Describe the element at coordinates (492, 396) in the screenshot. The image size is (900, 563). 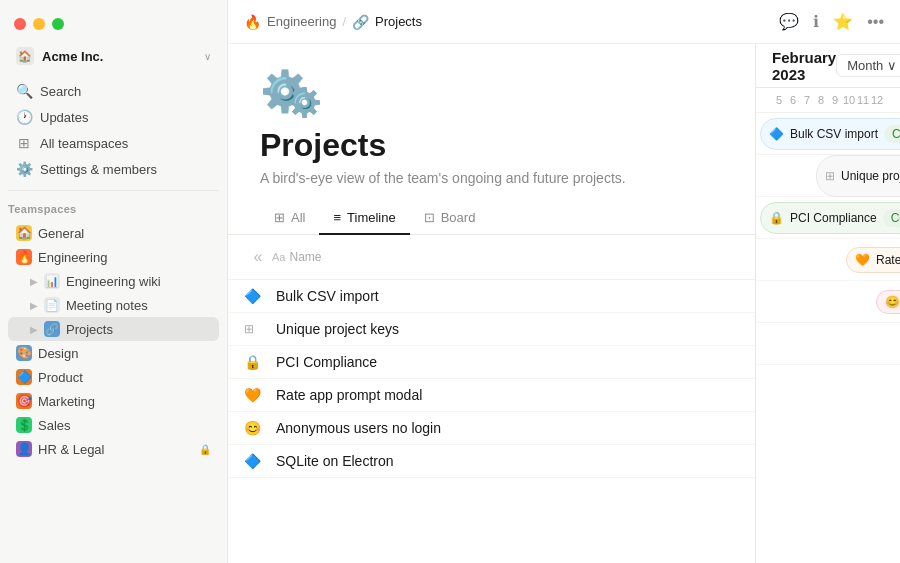
I see `table-row: 🧡 Rate app prompt modal` at that location.